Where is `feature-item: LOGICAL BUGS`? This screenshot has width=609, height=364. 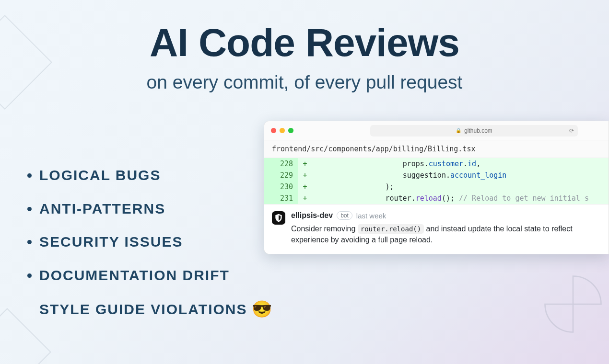
feature-item: LOGICAL BUGS is located at coordinates (156, 175).